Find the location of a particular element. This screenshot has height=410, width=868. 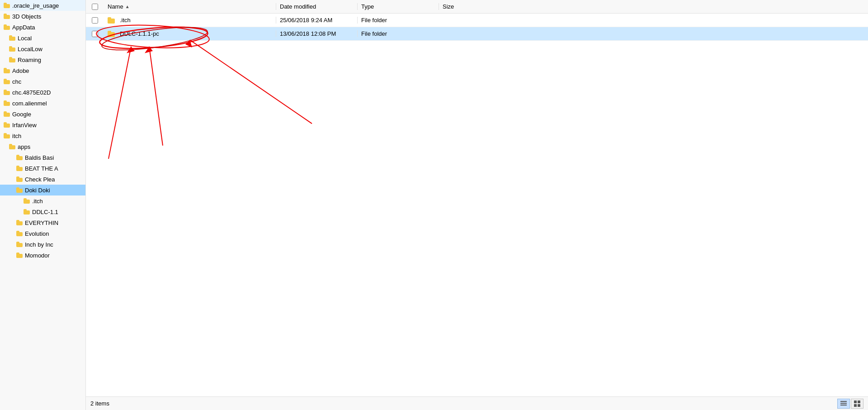

sidebar-item-inch-by-inc: Inch by Inc is located at coordinates (42, 244).